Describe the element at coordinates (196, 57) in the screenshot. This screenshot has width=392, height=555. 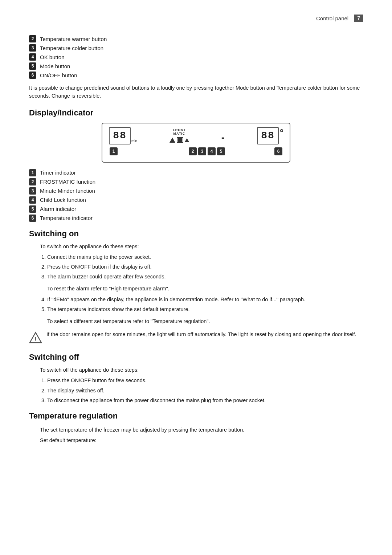
I see `button-list: 2 Temperature warmer button 3 Temperatur…` at that location.